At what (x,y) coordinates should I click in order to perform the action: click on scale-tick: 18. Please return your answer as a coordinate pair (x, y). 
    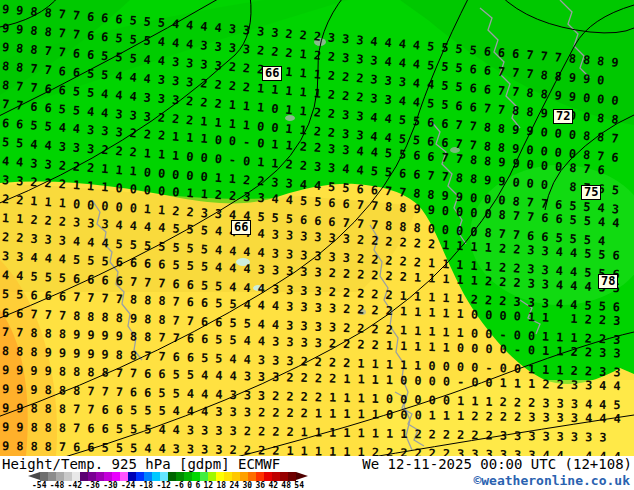
    Looking at the image, I should click on (222, 486).